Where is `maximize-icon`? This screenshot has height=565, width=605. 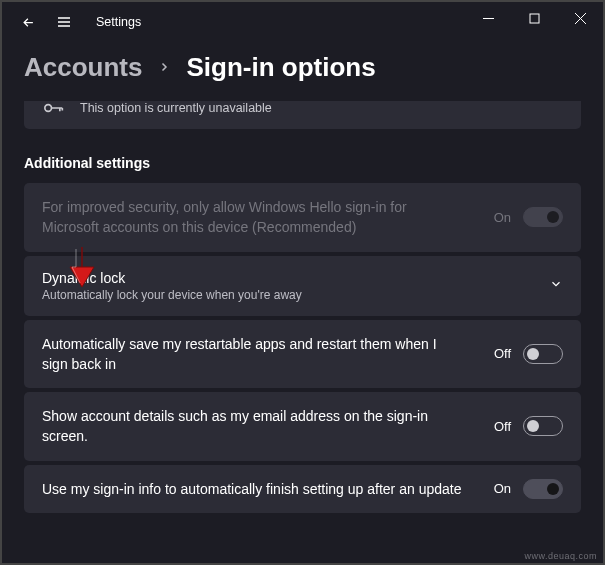 maximize-icon is located at coordinates (534, 18).